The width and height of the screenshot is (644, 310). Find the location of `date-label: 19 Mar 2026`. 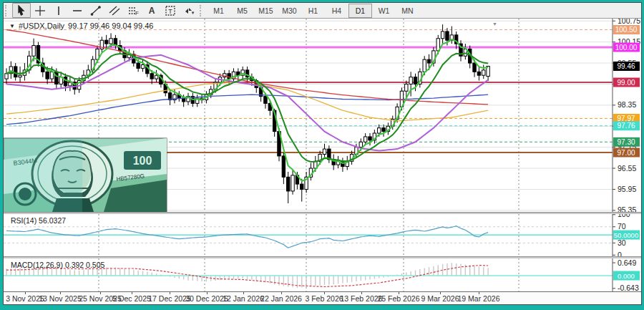

date-label: 19 Mar 2026 is located at coordinates (479, 299).